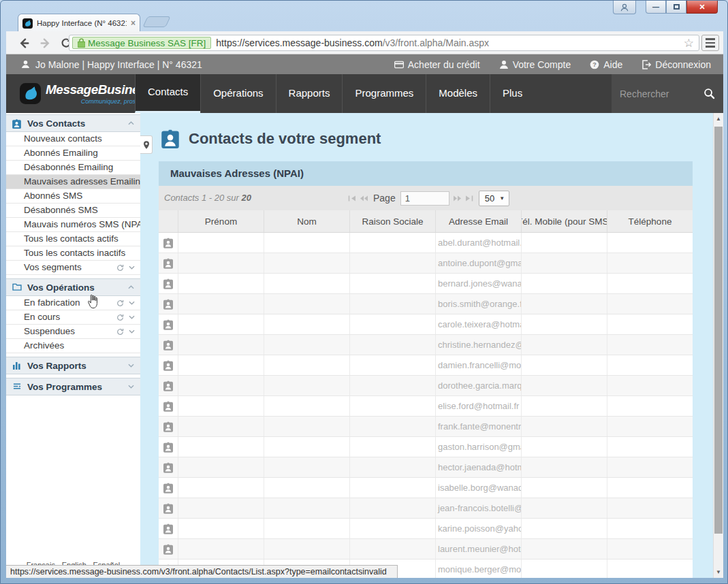  I want to click on sidebar-item-nouveaux-contacts: Nouveaux contacts, so click(74, 139).